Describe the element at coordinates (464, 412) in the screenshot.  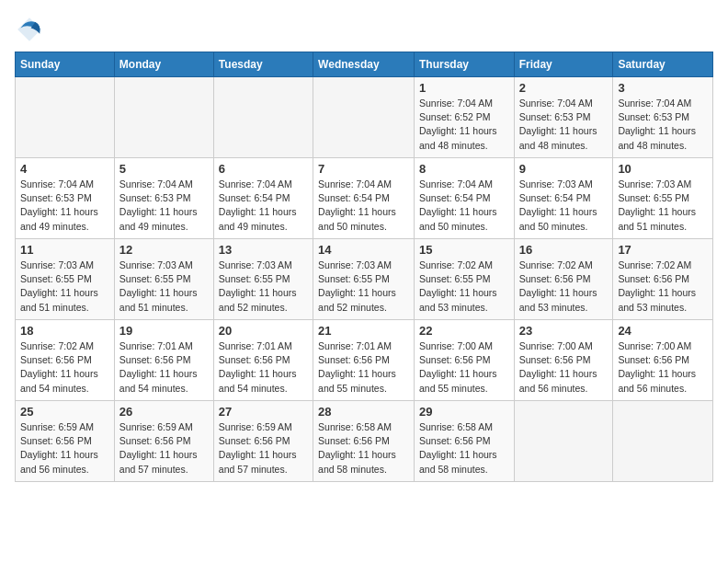
I see `day-number: 29` at that location.